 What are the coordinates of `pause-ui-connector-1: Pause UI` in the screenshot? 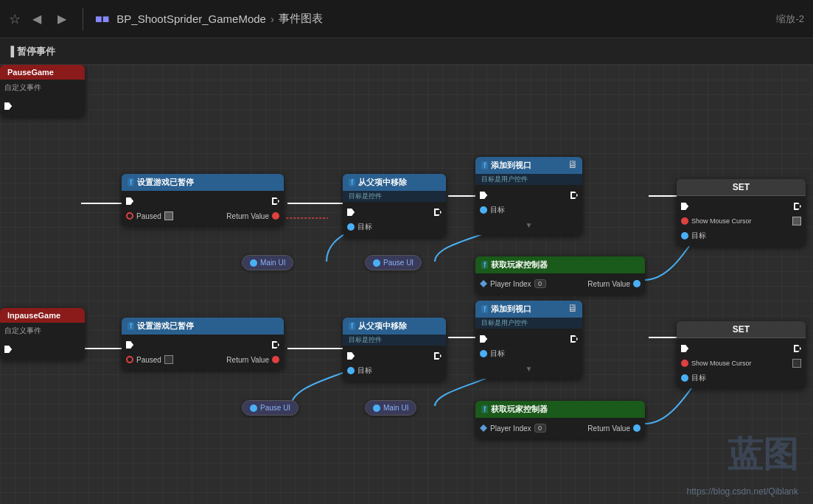 It's located at (394, 262).